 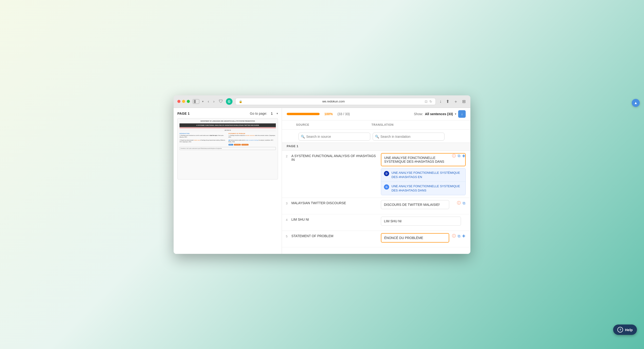 What do you see at coordinates (228, 148) in the screenshot?
I see `doc-bottom-text: Sometimes I don't quite understand mysel…` at bounding box center [228, 148].